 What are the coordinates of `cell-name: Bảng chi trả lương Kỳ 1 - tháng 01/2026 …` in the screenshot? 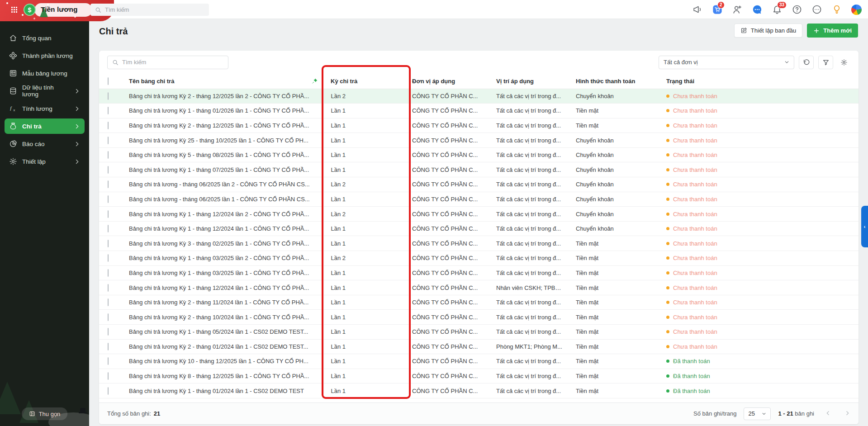 It's located at (224, 111).